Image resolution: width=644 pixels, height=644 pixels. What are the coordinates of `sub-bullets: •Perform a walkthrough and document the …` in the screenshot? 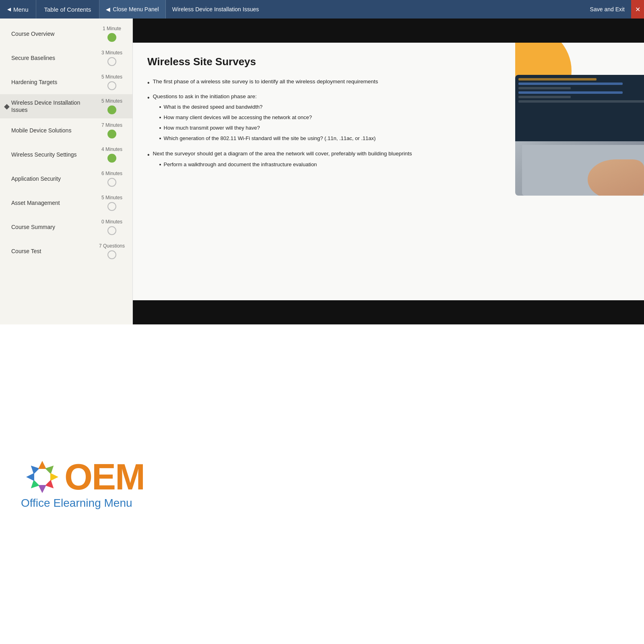 It's located at (286, 165).